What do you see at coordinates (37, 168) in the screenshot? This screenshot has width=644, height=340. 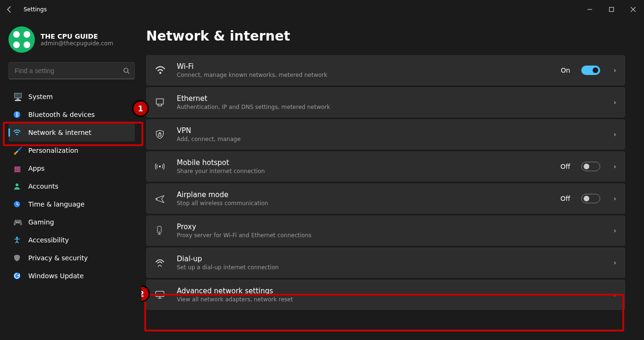 I see `sidebar-item-label: Apps` at bounding box center [37, 168].